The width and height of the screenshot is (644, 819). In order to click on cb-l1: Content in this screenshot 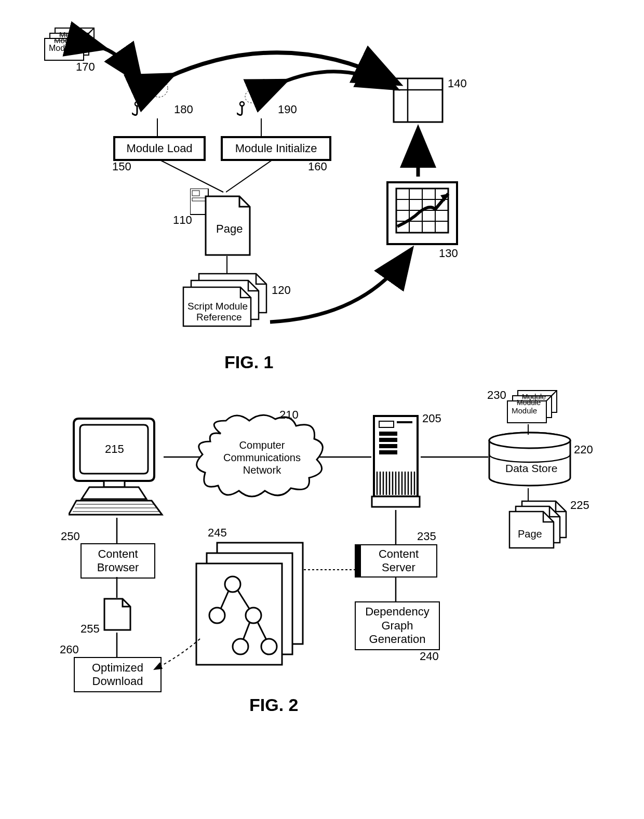, I will do `click(117, 554)`.